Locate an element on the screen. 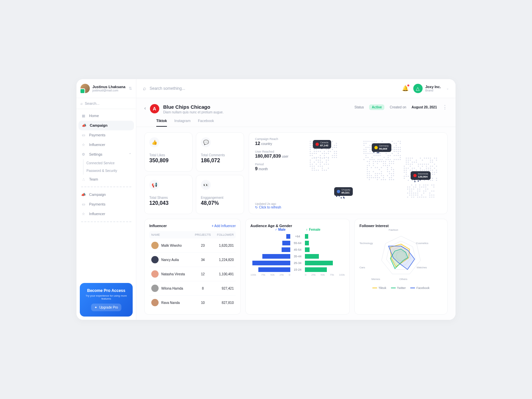 This screenshot has height=399, width=532. team-icon: ⛬ is located at coordinates (83, 179).